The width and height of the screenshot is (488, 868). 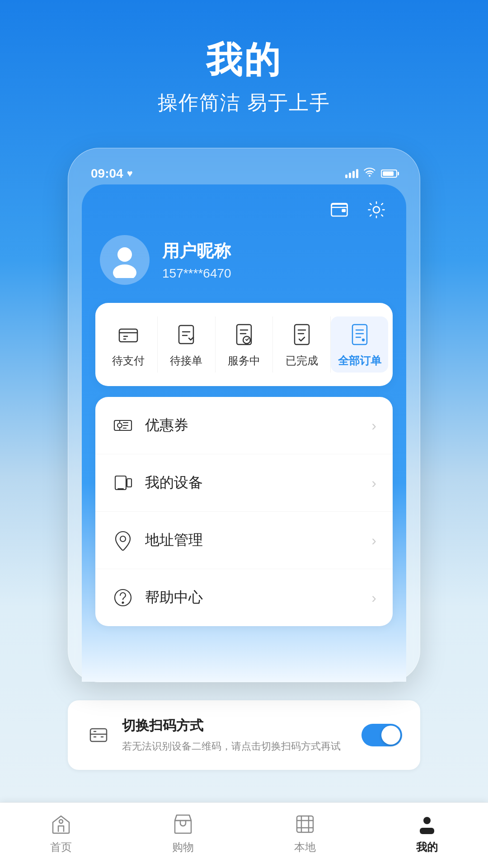 What do you see at coordinates (174, 598) in the screenshot?
I see `help-label: 帮助中心` at bounding box center [174, 598].